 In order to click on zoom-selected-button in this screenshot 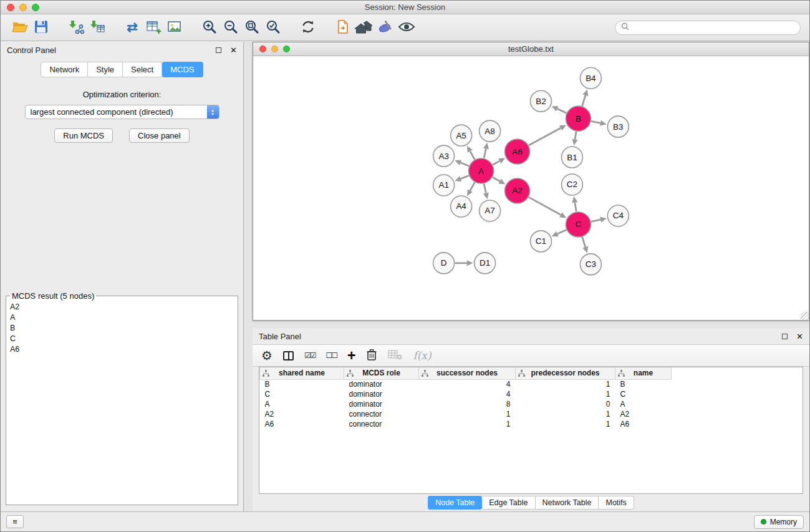, I will do `click(273, 27)`.